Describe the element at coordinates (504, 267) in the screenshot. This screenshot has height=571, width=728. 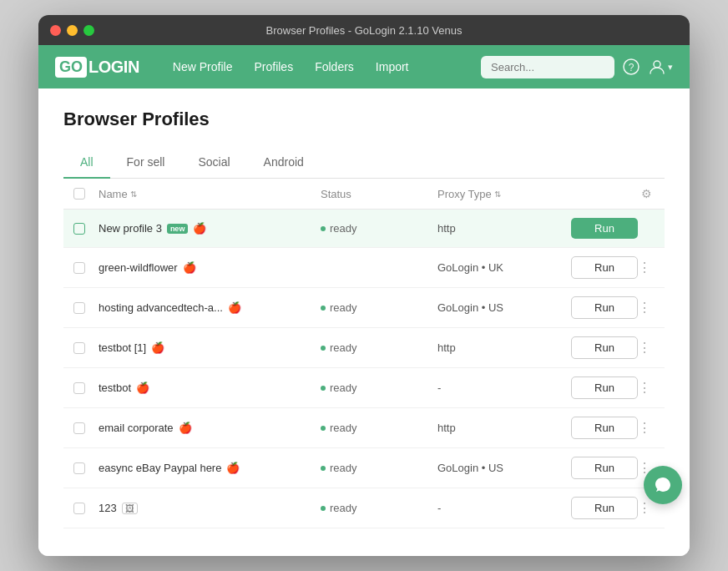
I see `row-proxy: GoLogin • UK` at that location.